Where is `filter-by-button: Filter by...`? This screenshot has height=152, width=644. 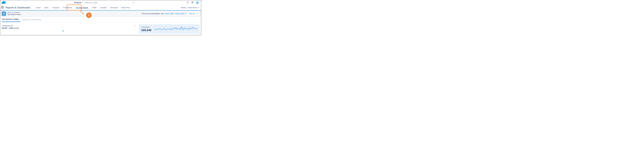 filter-by-button: Filter by... is located at coordinates (194, 14).